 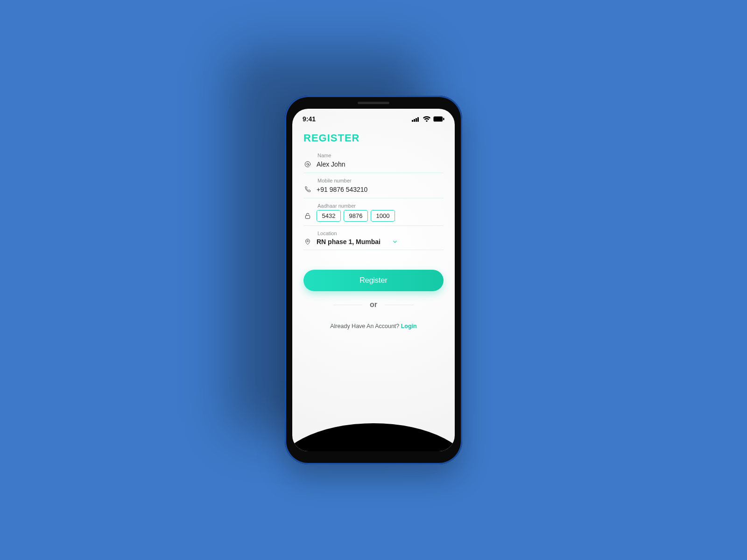 What do you see at coordinates (439, 119) in the screenshot?
I see `battery-icon` at bounding box center [439, 119].